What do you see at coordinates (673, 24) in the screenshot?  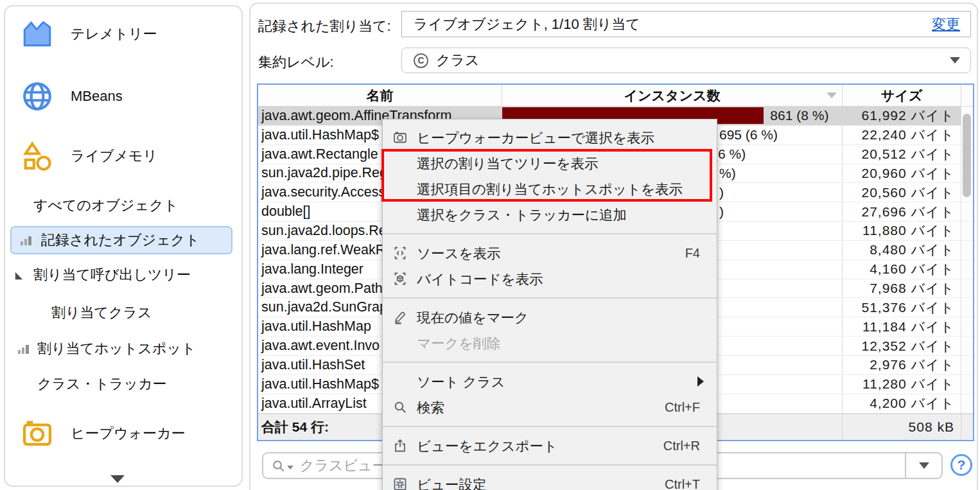 I see `recorded-allocations-value: ライブオブジェクト, 1/10 割り当て` at bounding box center [673, 24].